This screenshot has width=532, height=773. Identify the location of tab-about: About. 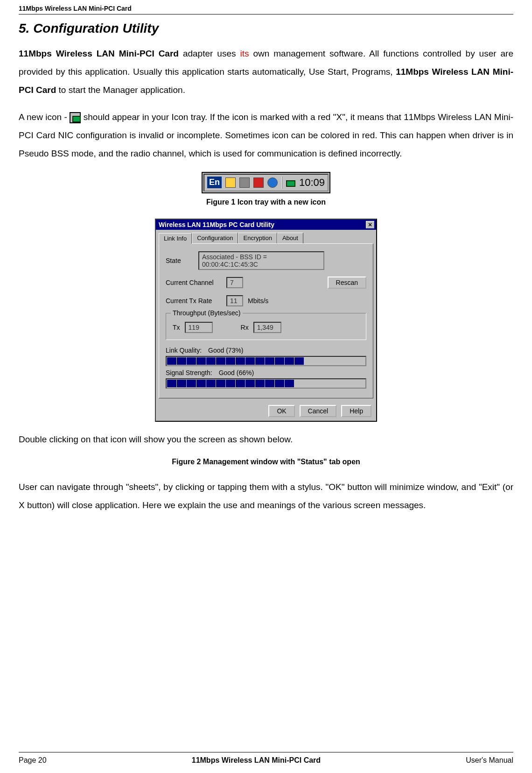
(290, 238).